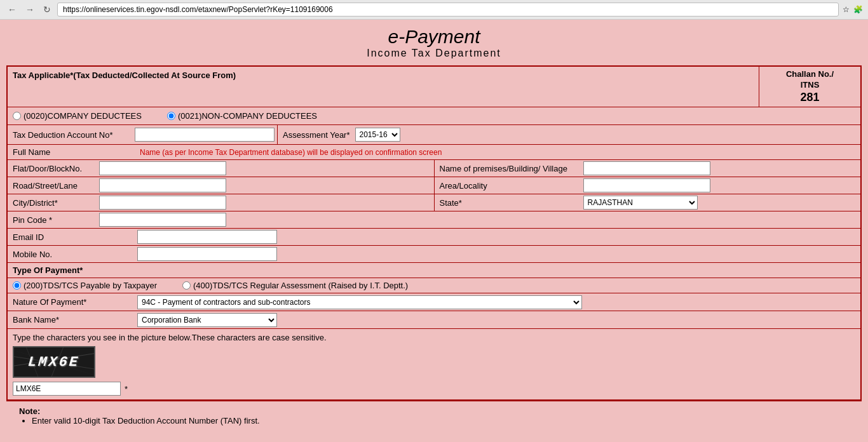 This screenshot has width=868, height=442. Describe the element at coordinates (434, 278) in the screenshot. I see `payment-type-section: Type Of Payment* (200)TDS/TCS Payable by…` at that location.